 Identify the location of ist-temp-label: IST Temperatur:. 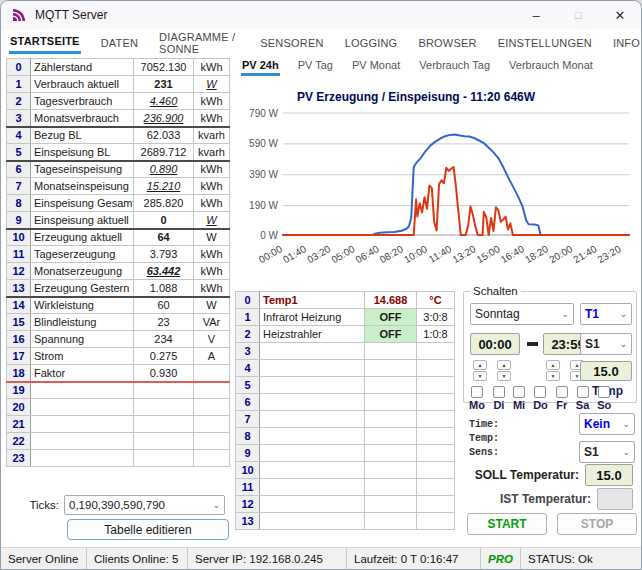
(527, 499).